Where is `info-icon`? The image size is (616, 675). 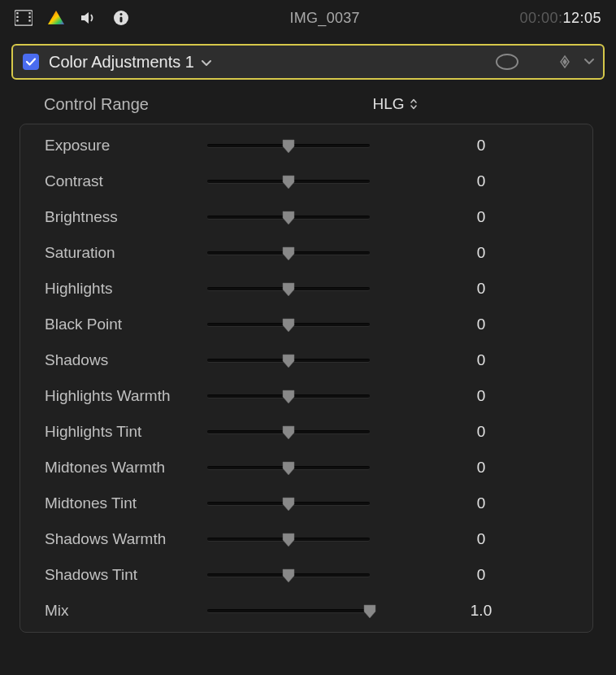
info-icon is located at coordinates (121, 18).